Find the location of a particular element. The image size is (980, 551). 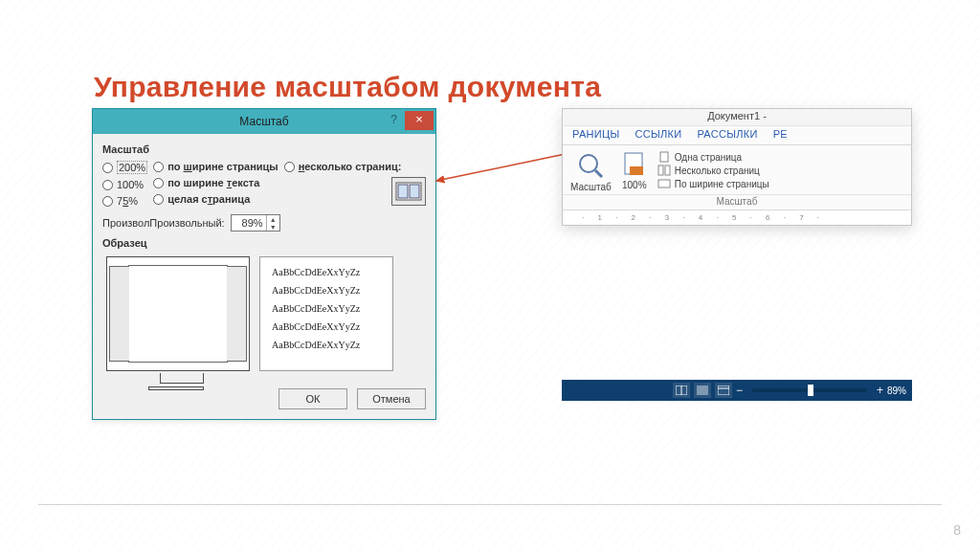

zoom-slider is located at coordinates (810, 390).